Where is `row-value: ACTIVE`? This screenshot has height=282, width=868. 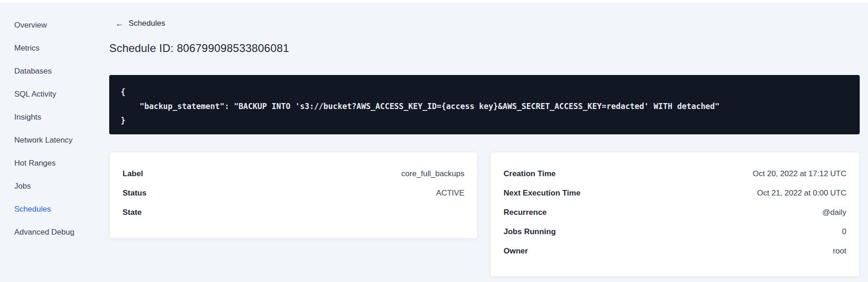 row-value: ACTIVE is located at coordinates (451, 193).